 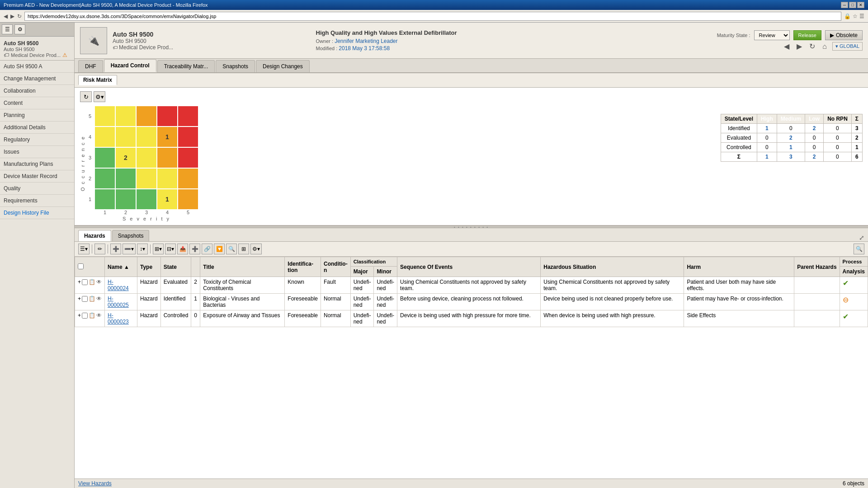 What do you see at coordinates (85, 299) in the screenshot?
I see `row2-select` at bounding box center [85, 299].